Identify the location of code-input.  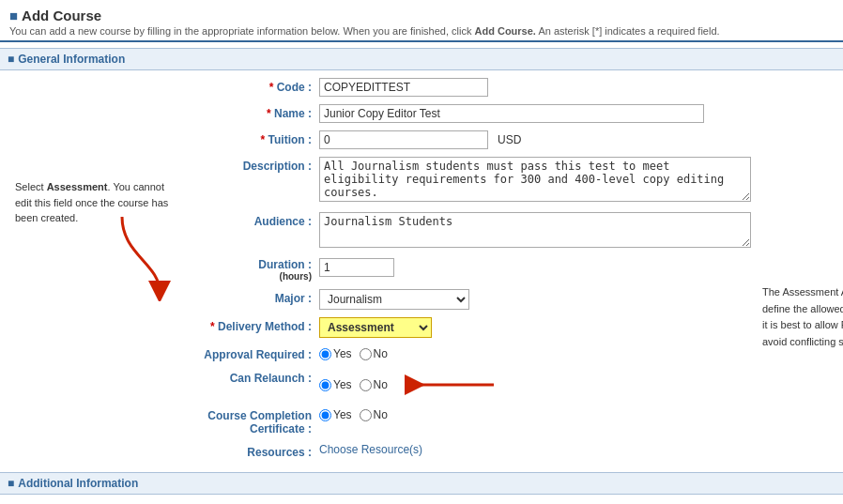
(404, 87).